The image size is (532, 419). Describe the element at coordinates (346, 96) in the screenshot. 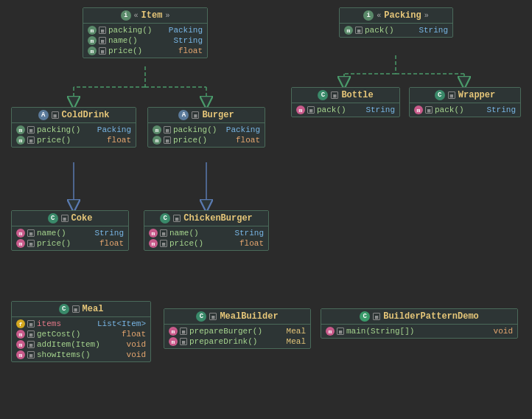

I see `bottle-header: C ▦ Bottle` at that location.